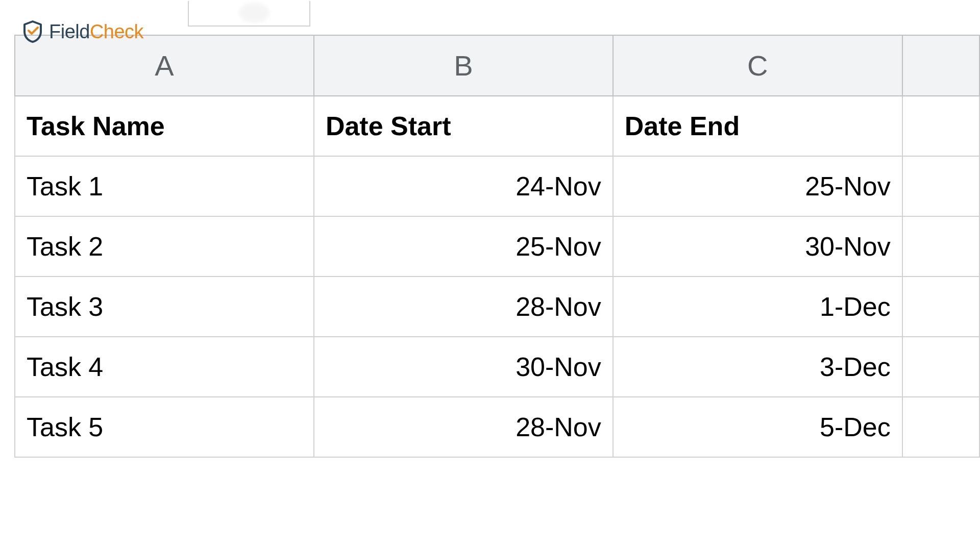 The height and width of the screenshot is (551, 980). Describe the element at coordinates (164, 307) in the screenshot. I see `task-cell: Task 3` at that location.